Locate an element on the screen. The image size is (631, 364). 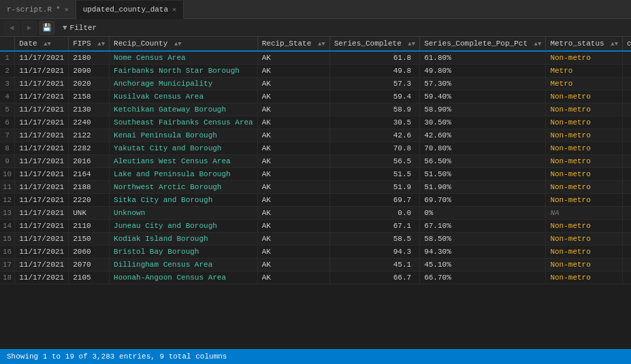
cell-rownum: 10 is located at coordinates (7, 174).